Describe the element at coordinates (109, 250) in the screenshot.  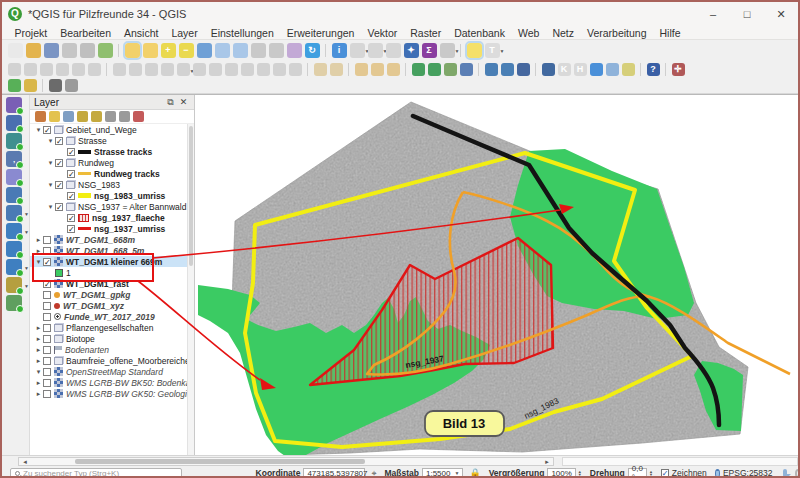
I see `layer-tree-row: ▸WT_DGM1_668_5m` at that location.